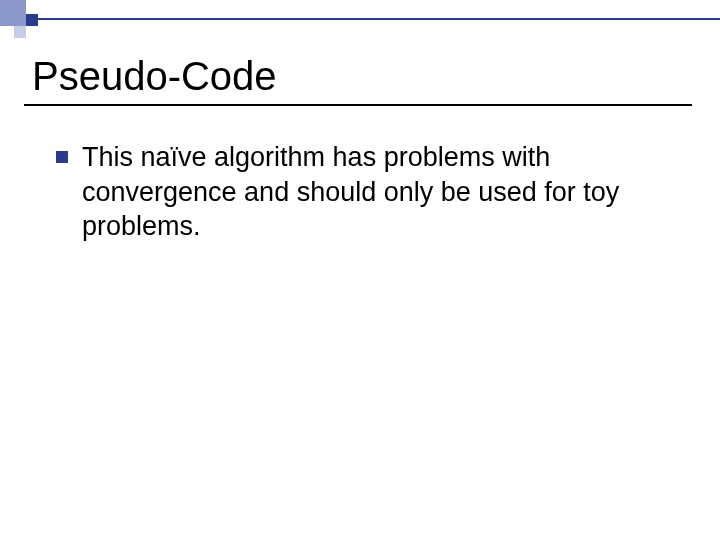 Image resolution: width=720 pixels, height=540 pixels. Describe the element at coordinates (20, 32) in the screenshot. I see `corner-square-light` at that location.